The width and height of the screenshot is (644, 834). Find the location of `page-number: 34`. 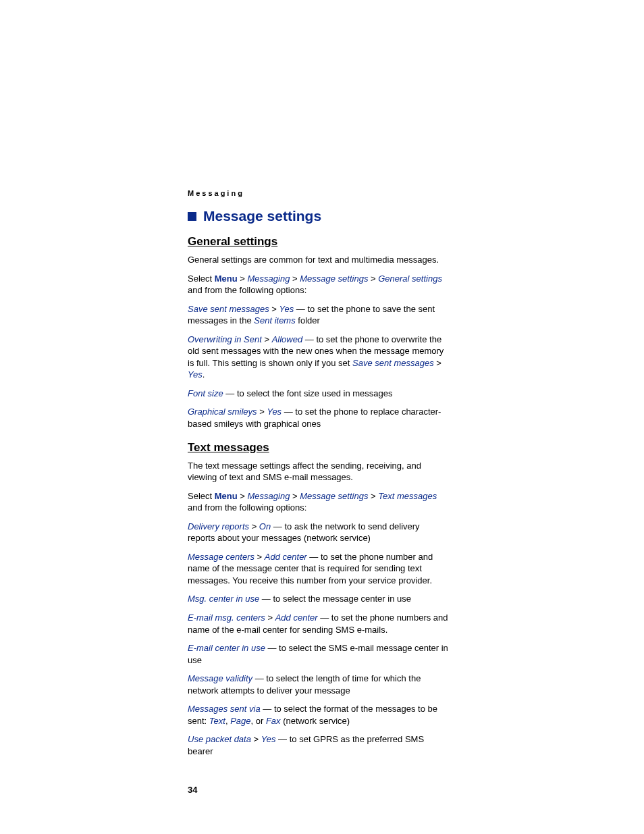

page-number: 34 is located at coordinates (318, 790).